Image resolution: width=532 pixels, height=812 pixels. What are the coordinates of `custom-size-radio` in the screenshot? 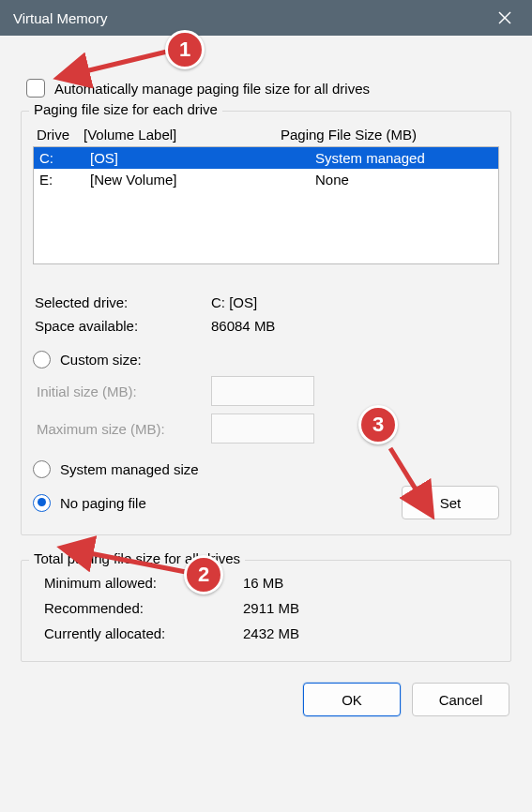 It's located at (41, 360).